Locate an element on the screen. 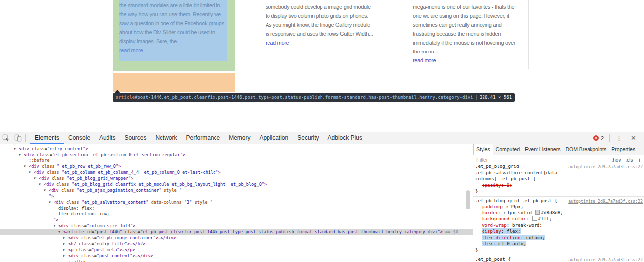 The image size is (644, 262). tab-sources: Sources is located at coordinates (135, 138).